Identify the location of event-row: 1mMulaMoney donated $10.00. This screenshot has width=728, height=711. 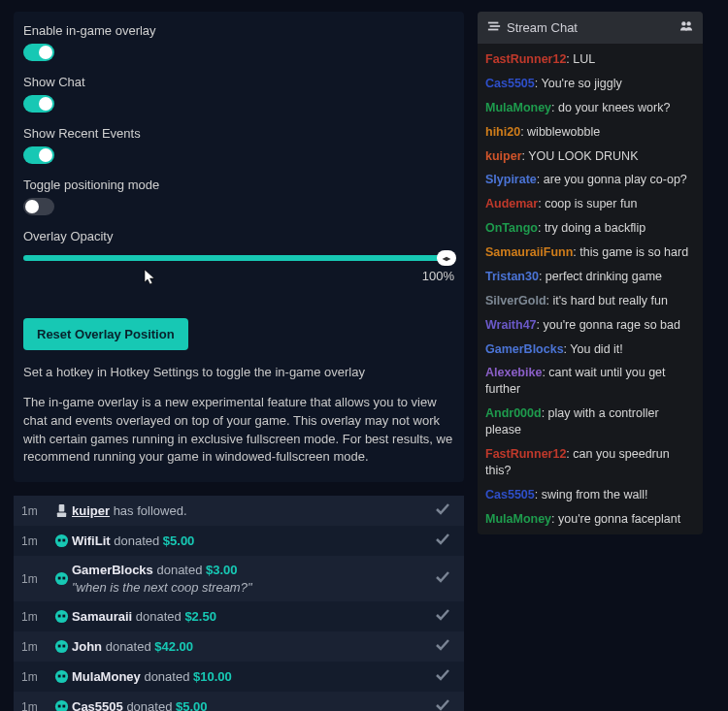
(239, 677).